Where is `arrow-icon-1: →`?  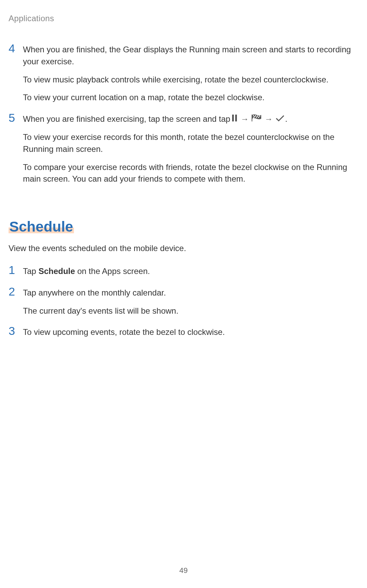
arrow-icon-1: → is located at coordinates (245, 119).